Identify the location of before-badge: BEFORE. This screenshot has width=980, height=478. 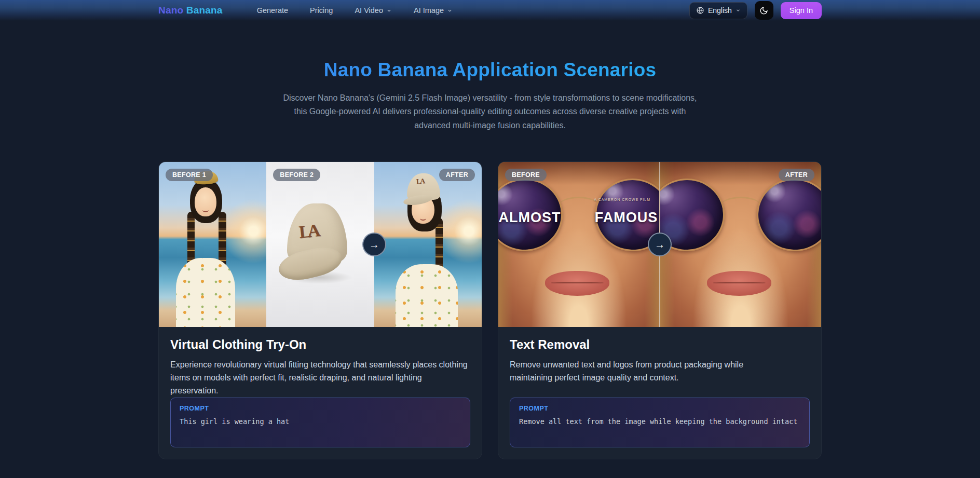
(526, 175).